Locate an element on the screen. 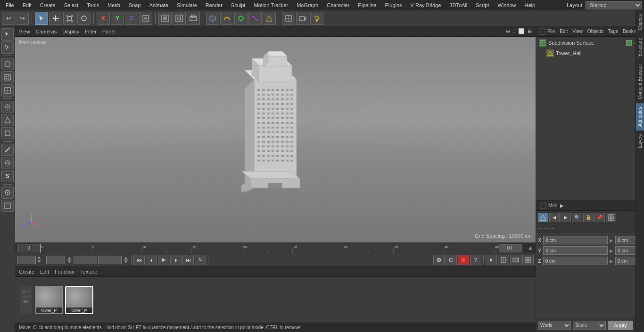 This screenshot has height=332, width=644. vtab-content-browser: Content Browser is located at coordinates (640, 81).